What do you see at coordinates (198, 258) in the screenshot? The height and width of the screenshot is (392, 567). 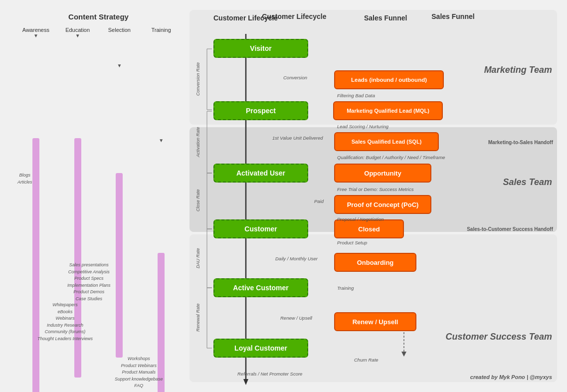 I see `rate-dau: DAU Rate` at bounding box center [198, 258].